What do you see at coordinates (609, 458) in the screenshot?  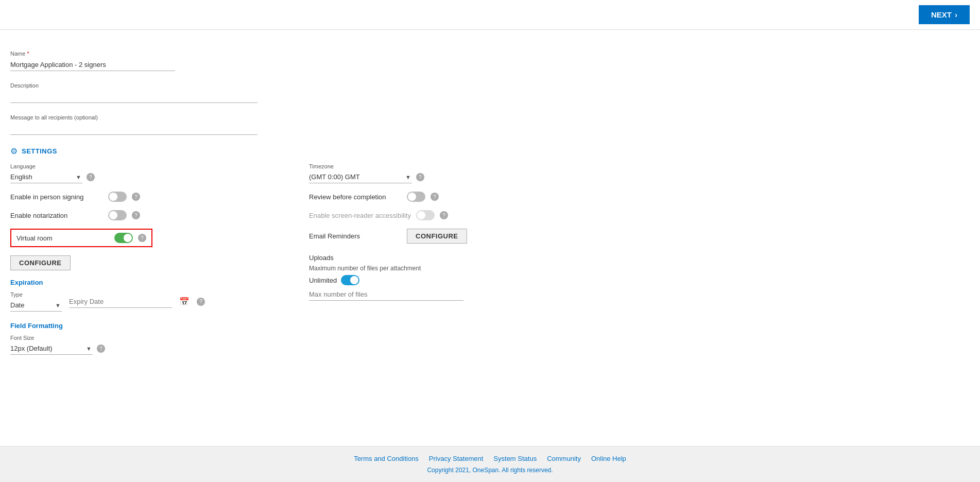 I see `footer-link-online-help: Online Help` at bounding box center [609, 458].